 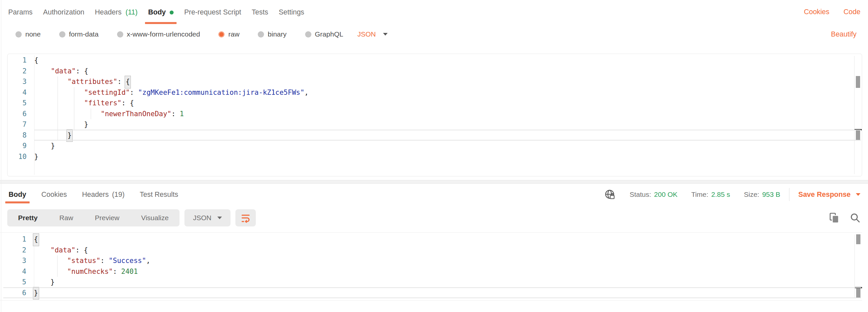 I want to click on body-mode-raw: raw, so click(x=229, y=34).